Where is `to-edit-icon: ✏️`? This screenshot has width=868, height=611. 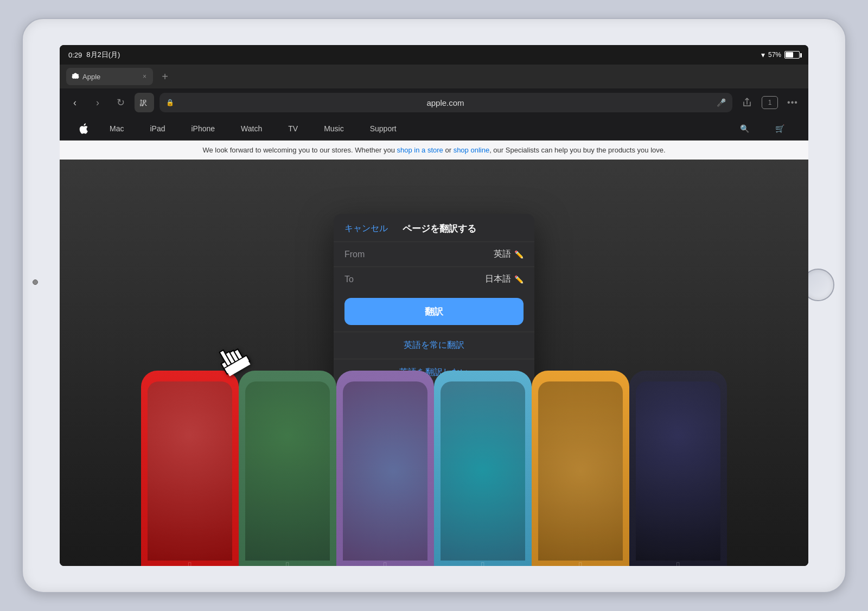 to-edit-icon: ✏️ is located at coordinates (519, 279).